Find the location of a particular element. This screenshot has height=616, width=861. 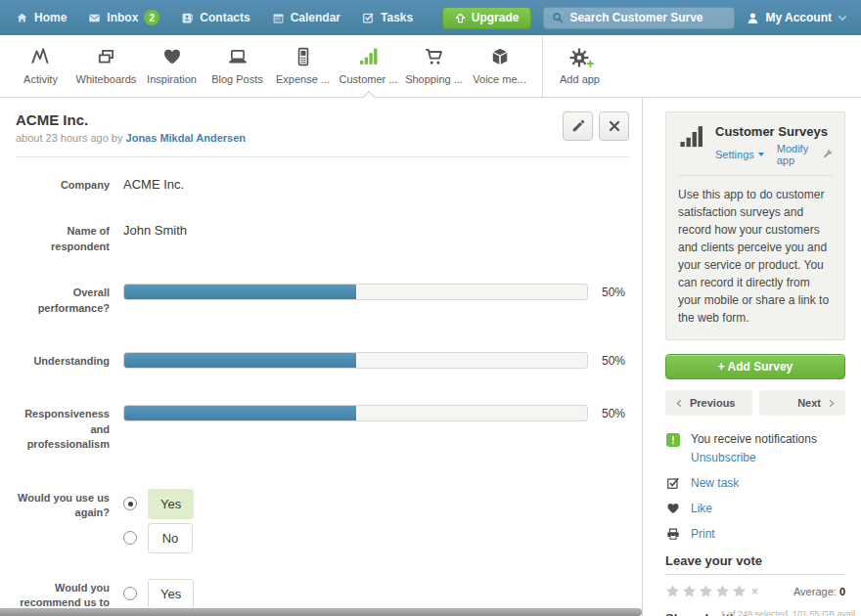

record-meta: about 23 hours ago by Jonas Mikdal Ander… is located at coordinates (131, 138).